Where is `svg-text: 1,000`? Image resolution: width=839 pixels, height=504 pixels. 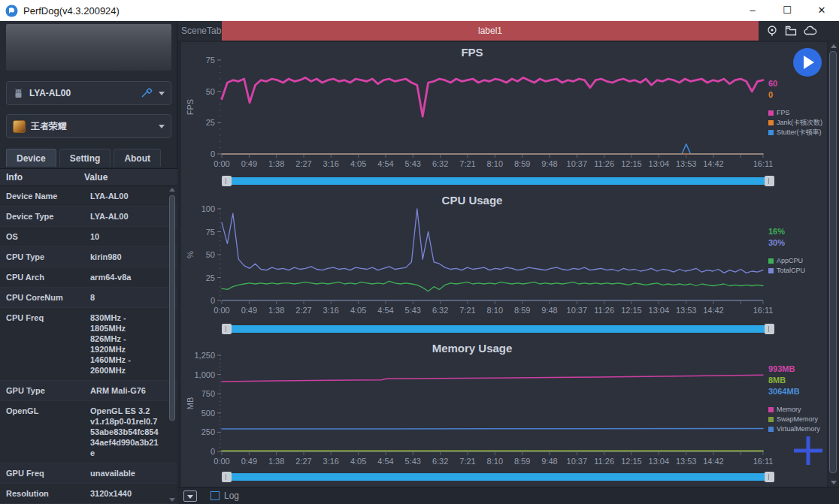 svg-text: 1,000 is located at coordinates (204, 375).